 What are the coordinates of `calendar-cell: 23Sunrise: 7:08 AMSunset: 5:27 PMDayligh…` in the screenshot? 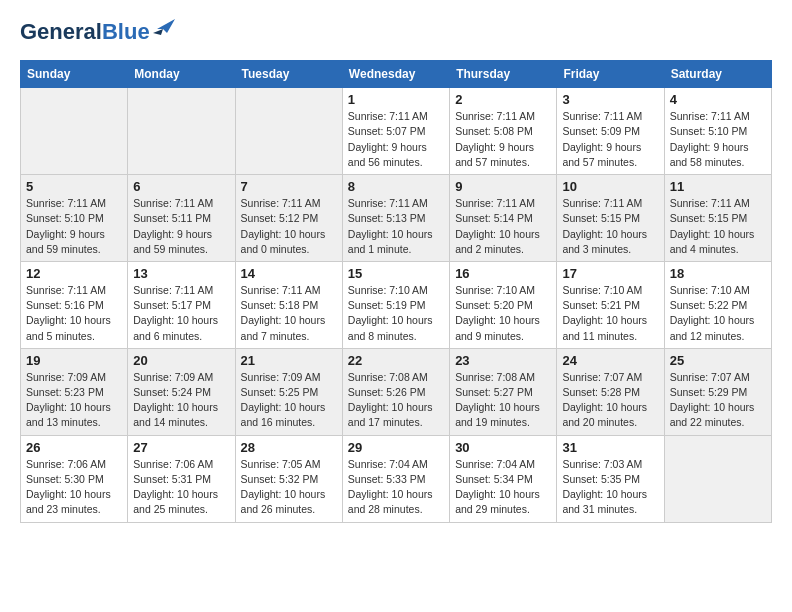 It's located at (504, 392).